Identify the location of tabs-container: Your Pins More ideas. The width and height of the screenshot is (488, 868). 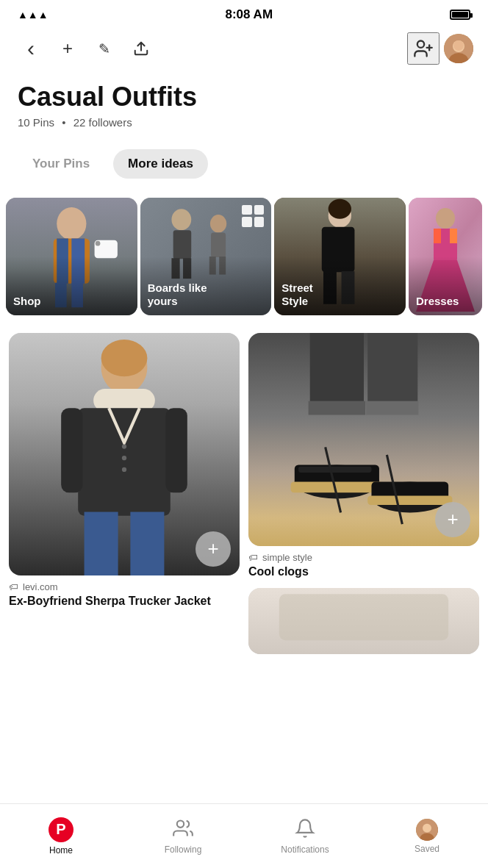
(244, 160).